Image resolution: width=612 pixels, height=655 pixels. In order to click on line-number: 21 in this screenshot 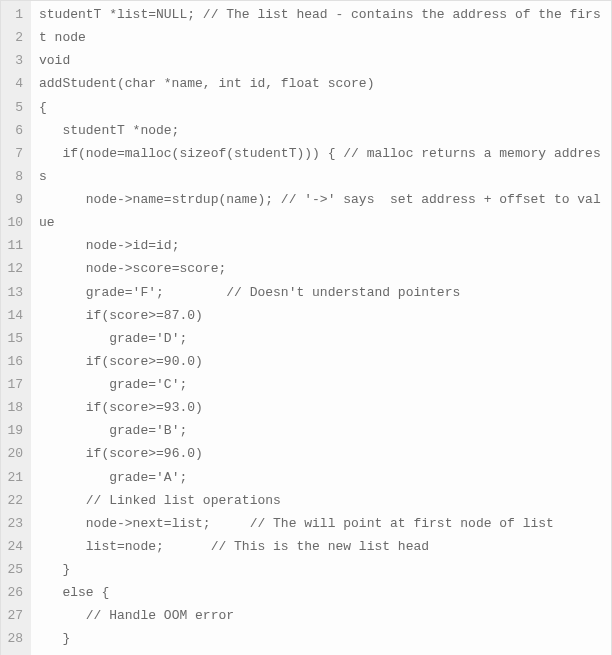, I will do `click(14, 478)`.